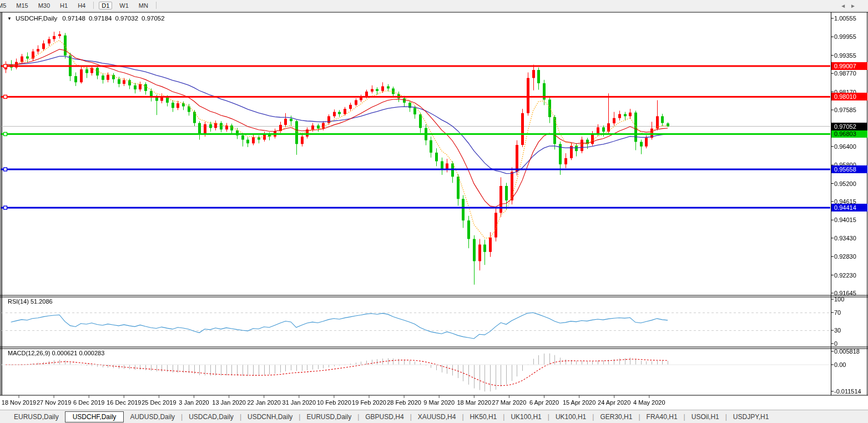 This screenshot has height=423, width=868. I want to click on price-level-badge: 0.96803, so click(849, 134).